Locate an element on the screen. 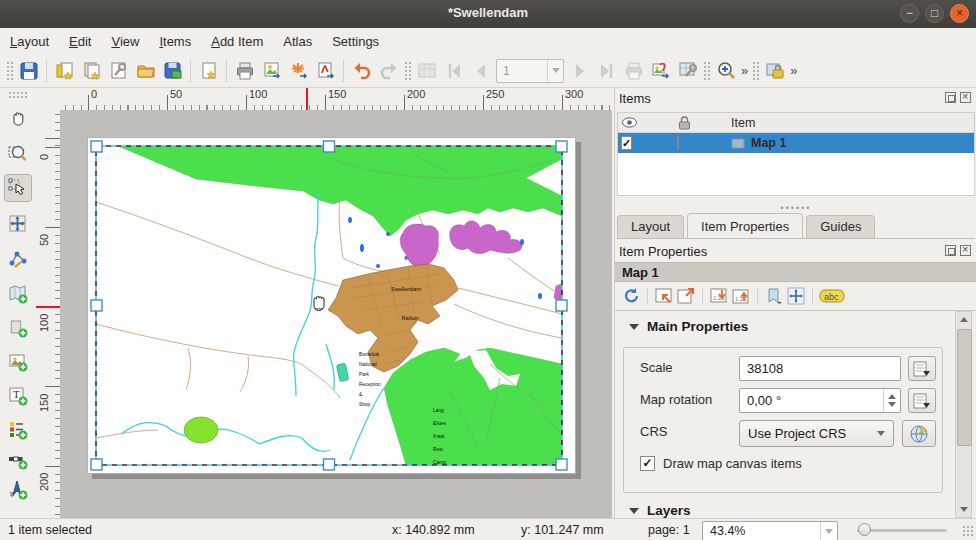  minimize-button: − is located at coordinates (910, 14).